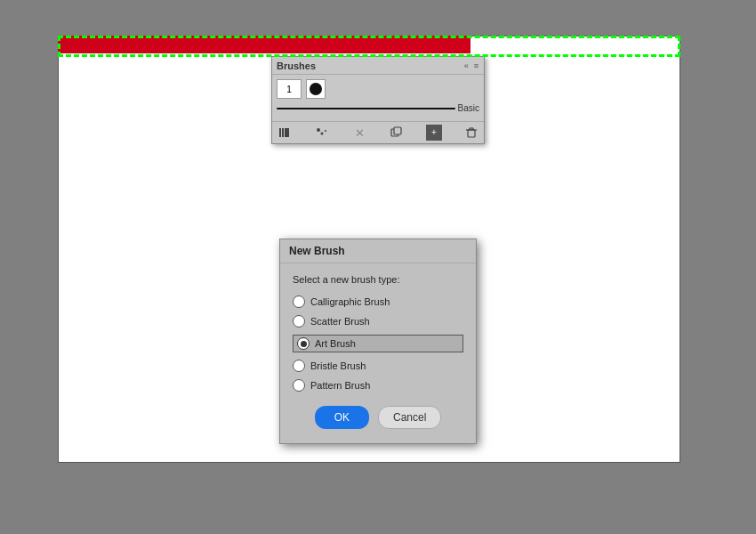 The image size is (756, 534). I want to click on radio-bristle-label: Bristle Brush, so click(338, 366).